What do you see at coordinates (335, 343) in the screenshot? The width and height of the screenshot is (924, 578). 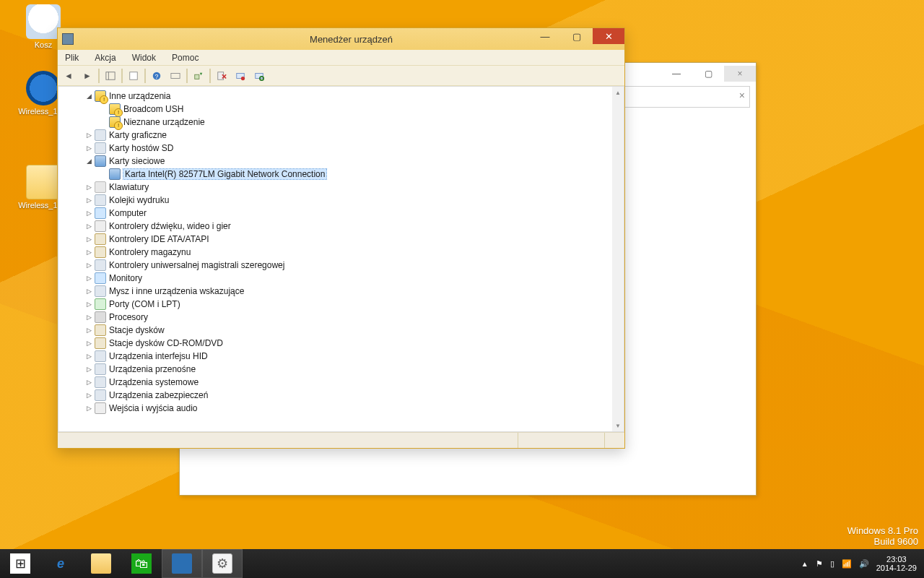 I see `tree-category: ▷Stacje dysków CD-ROM/DVD` at bounding box center [335, 343].